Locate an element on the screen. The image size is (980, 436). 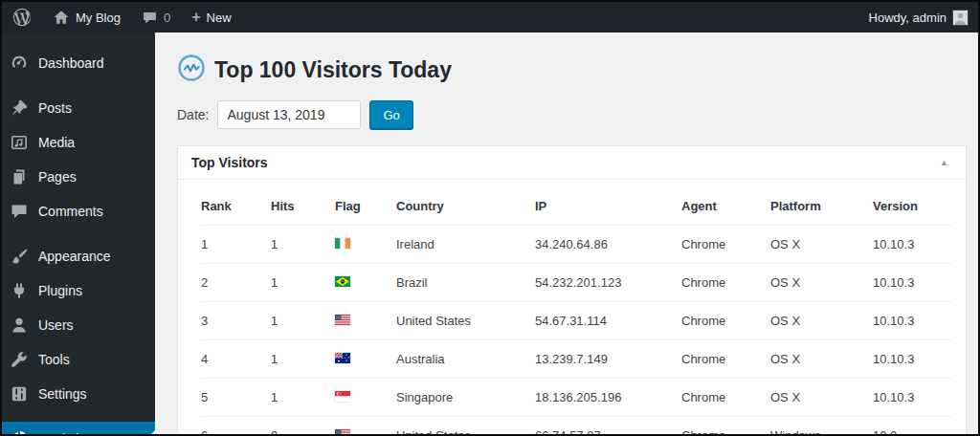
go-button: Go is located at coordinates (390, 115).